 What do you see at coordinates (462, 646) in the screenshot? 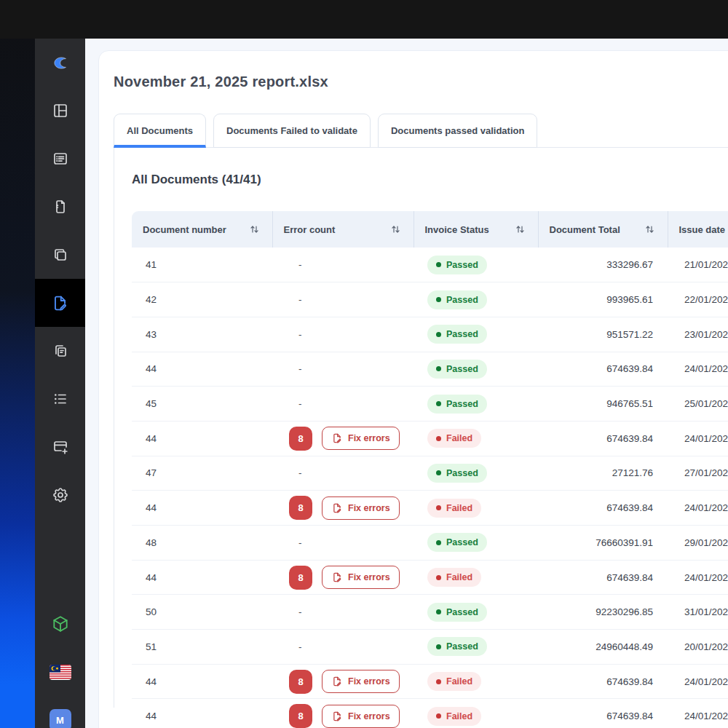
I see `status-label: Passed` at bounding box center [462, 646].